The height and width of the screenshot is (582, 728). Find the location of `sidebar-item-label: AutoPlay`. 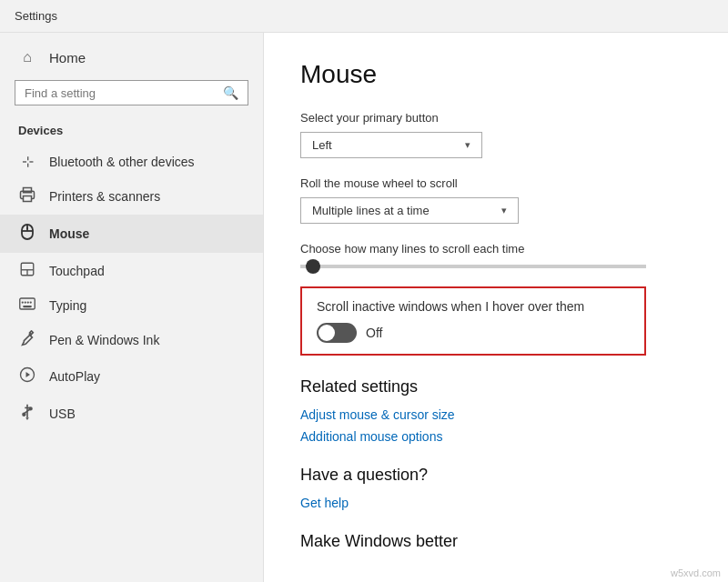

sidebar-item-label: AutoPlay is located at coordinates (75, 376).